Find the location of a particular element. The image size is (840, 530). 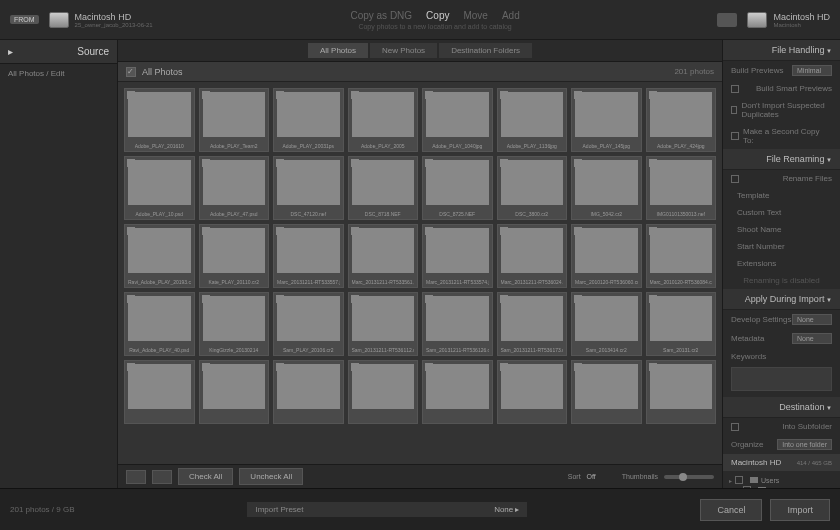

tab-all-photos: All Photos is located at coordinates (338, 50).